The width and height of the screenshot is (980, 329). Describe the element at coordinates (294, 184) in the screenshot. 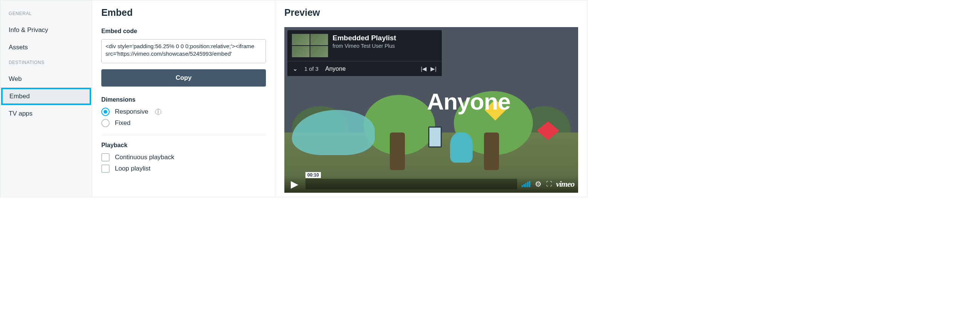

I see `play-icon: ▶` at that location.